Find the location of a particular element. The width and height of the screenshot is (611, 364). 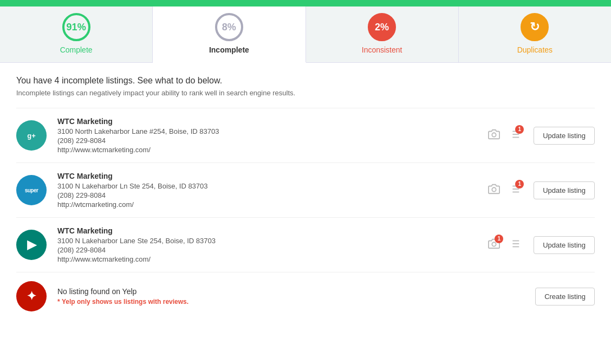

bing-logo-text: ▶ is located at coordinates (31, 245).